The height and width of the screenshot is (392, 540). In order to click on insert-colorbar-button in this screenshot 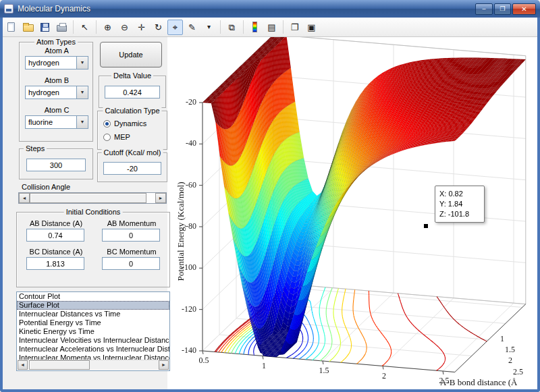, I will do `click(255, 27)`.